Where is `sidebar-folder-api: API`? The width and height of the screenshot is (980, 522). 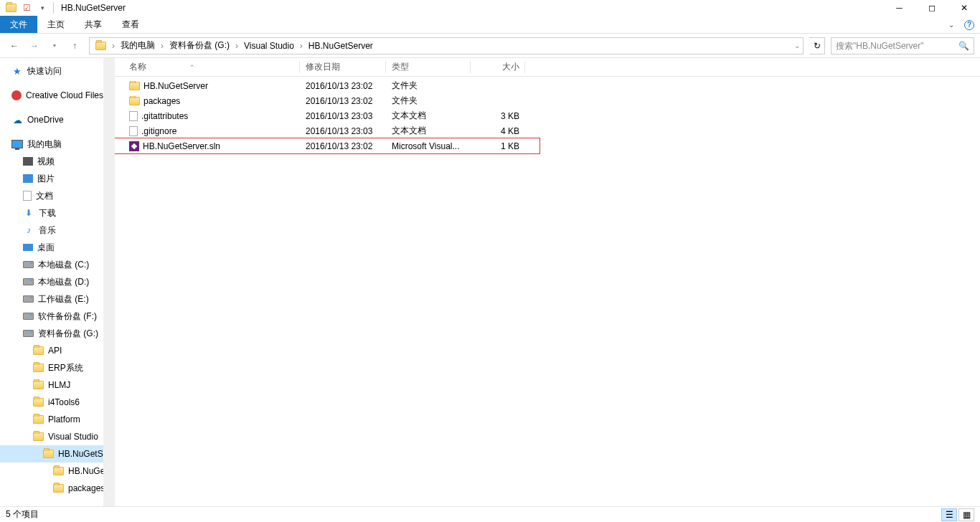
sidebar-folder-api: API is located at coordinates (57, 351).